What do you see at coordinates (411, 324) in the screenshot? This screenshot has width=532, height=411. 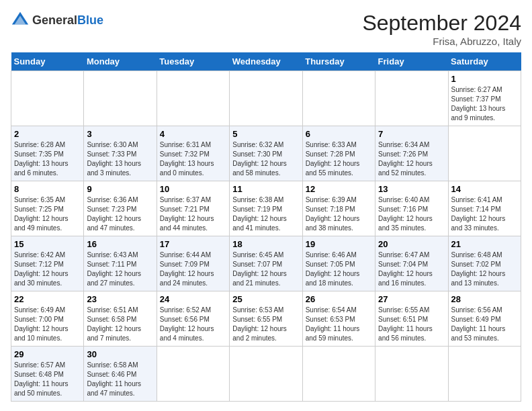 I see `day-info: Sunrise: 6:55 AM Sunset: 6:51 PM Dayligh…` at bounding box center [411, 324].